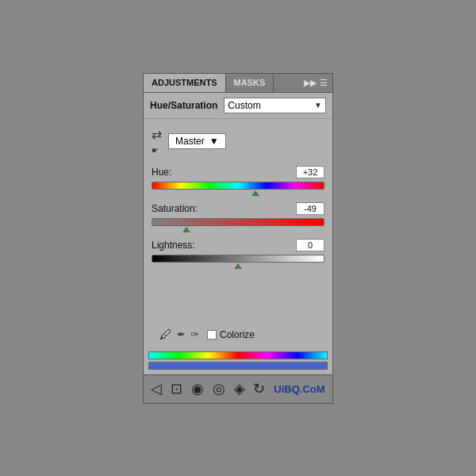  Describe the element at coordinates (173, 245) in the screenshot. I see `light-label: Lightness:` at that location.